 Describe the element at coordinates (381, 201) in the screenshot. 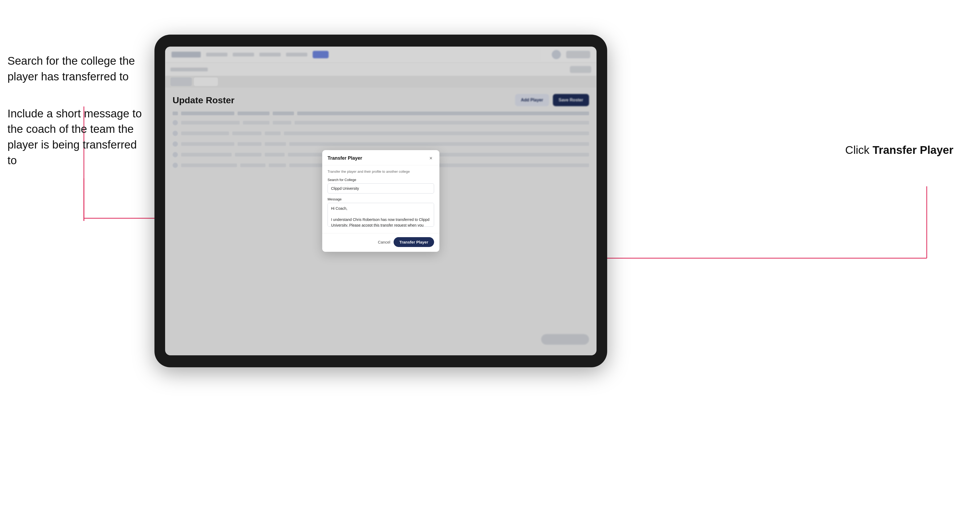

I see `transfer-player-modal: Transfer Player × Transfer the player an…` at that location.